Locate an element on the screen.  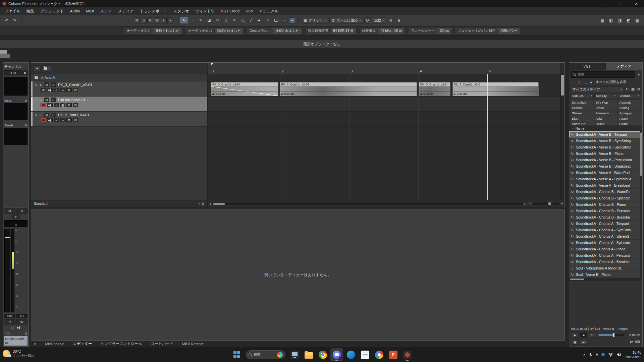
zoom-slider-thumb is located at coordinates (550, 204).